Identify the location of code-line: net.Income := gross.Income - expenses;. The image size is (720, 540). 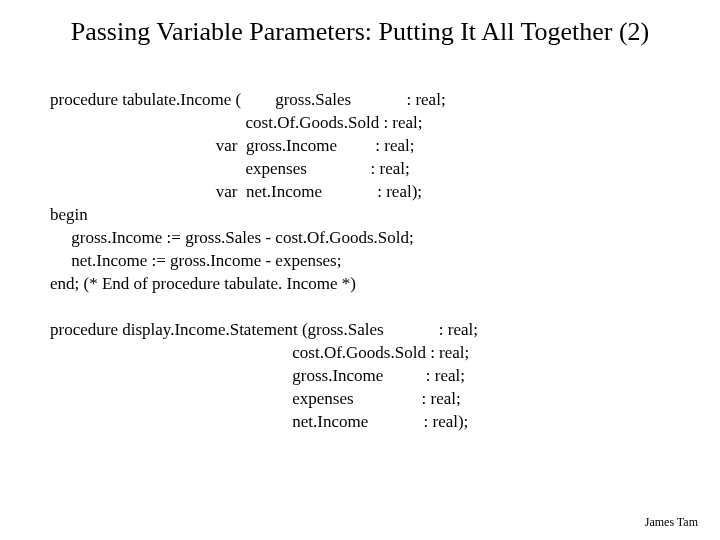
(196, 260).